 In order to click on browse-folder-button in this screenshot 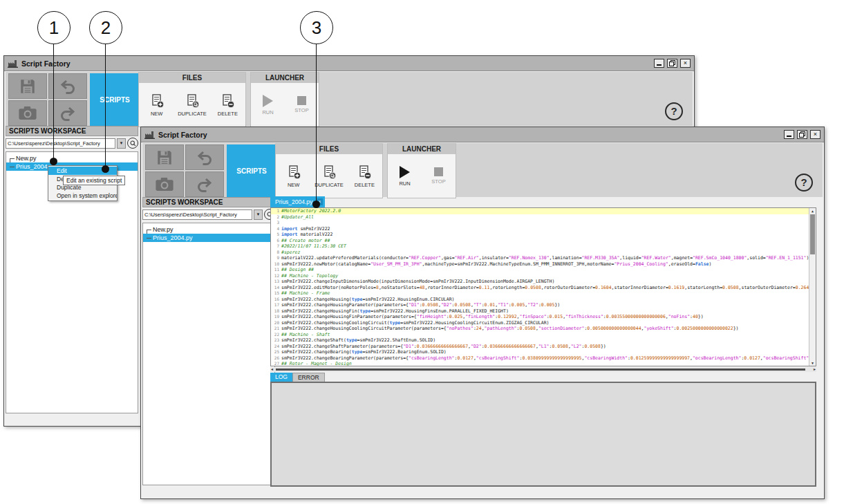, I will do `click(133, 143)`.